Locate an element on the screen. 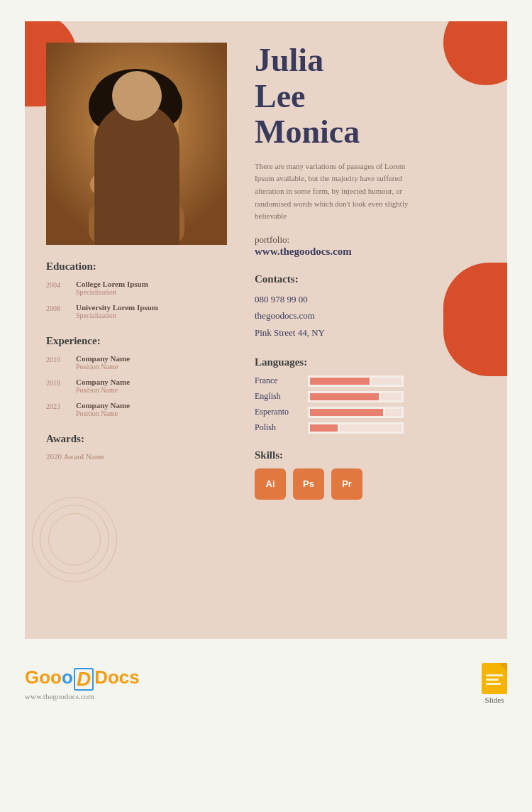 This screenshot has height=812, width=532. exp-year-1: 2010 is located at coordinates (57, 362).